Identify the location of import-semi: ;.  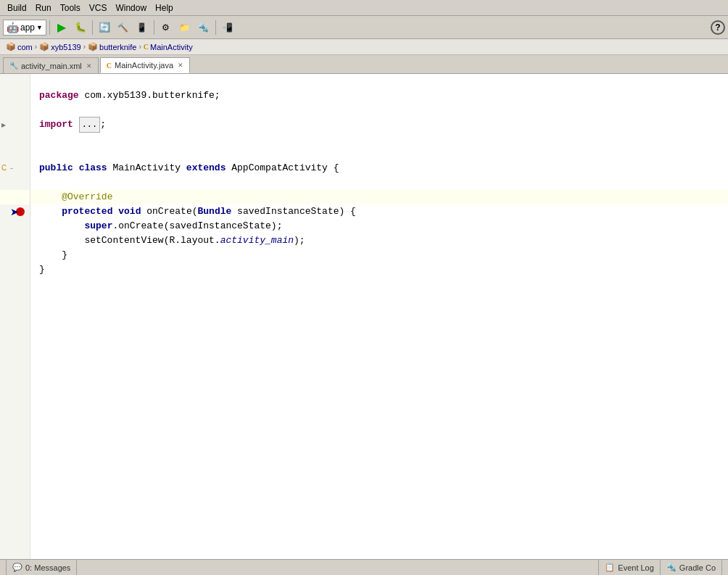
(103, 125).